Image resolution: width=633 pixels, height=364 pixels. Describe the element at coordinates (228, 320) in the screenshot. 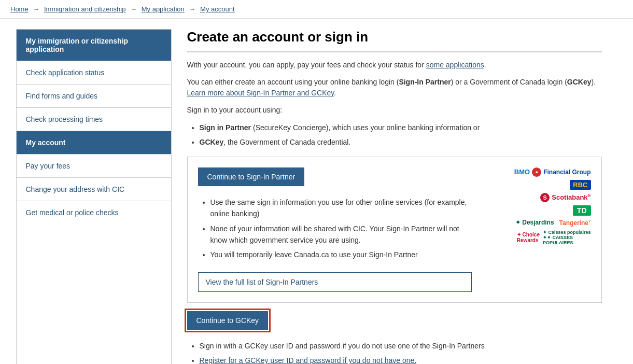

I see `continue-gckey-button: Continue to GCKey` at that location.